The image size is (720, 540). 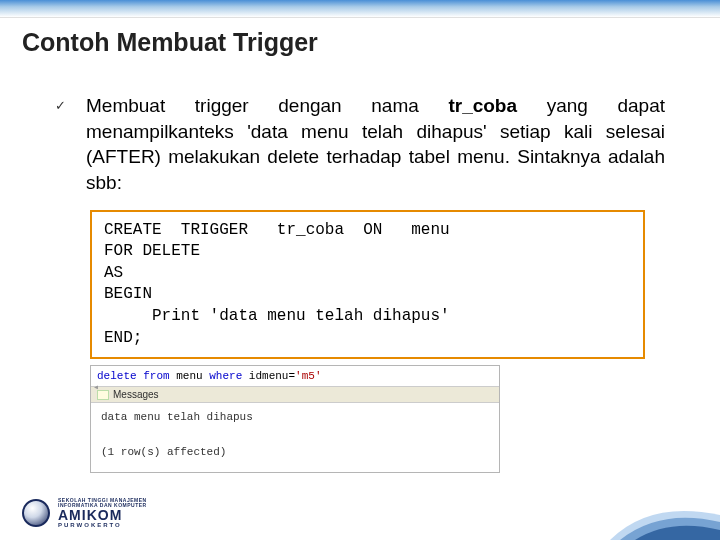 I want to click on sql-column: idmenu, so click(x=265, y=376).